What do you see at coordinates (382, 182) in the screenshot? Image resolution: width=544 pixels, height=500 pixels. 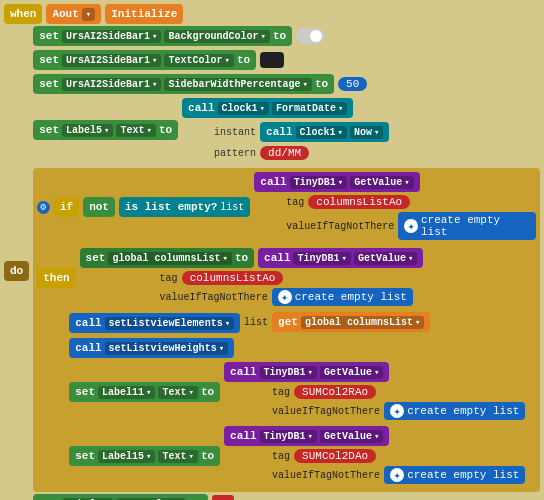 I see `if-getvalue-dropdown: GetValue` at bounding box center [382, 182].